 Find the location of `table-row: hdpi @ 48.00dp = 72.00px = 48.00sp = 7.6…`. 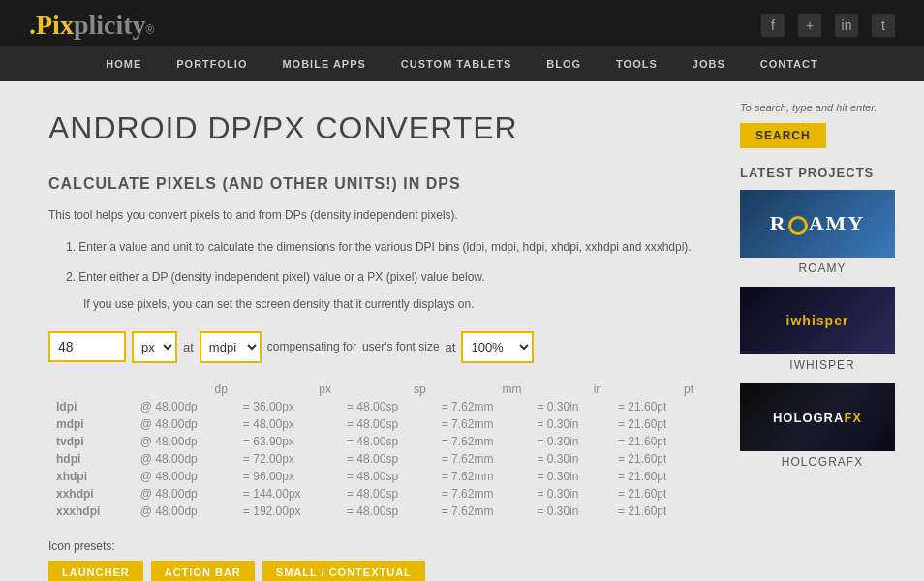

table-row: hdpi @ 48.00dp = 72.00px = 48.00sp = 7.6… is located at coordinates (375, 459).